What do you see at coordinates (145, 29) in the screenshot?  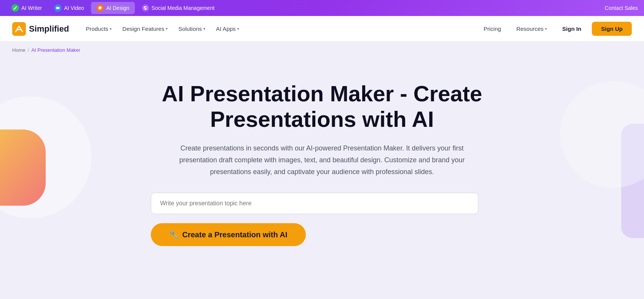 I see `nav-design-features: Design Features ▾` at bounding box center [145, 29].